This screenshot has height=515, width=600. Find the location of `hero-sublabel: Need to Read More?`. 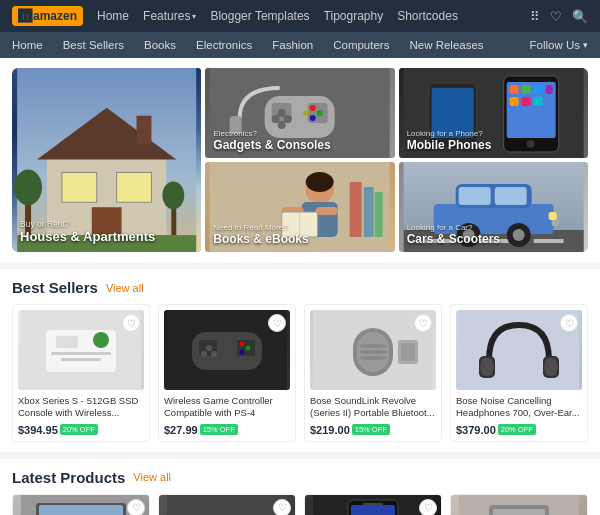

hero-sublabel: Need to Read More? is located at coordinates (260, 228).